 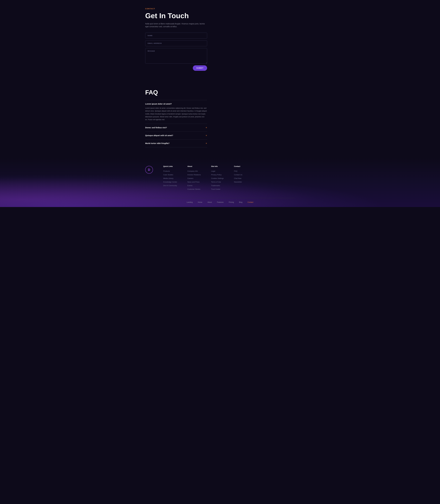 What do you see at coordinates (194, 189) in the screenshot?
I see `footer-link-item: Customer Stories` at bounding box center [194, 189].